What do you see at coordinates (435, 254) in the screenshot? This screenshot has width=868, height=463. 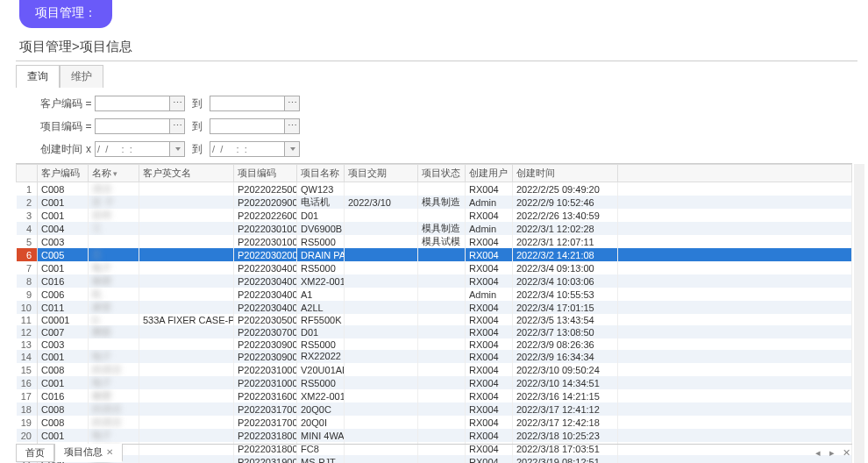 I see `table-row: 6C005三P20220302001DRAIN PAN-TCRX0042022/…` at bounding box center [435, 254].